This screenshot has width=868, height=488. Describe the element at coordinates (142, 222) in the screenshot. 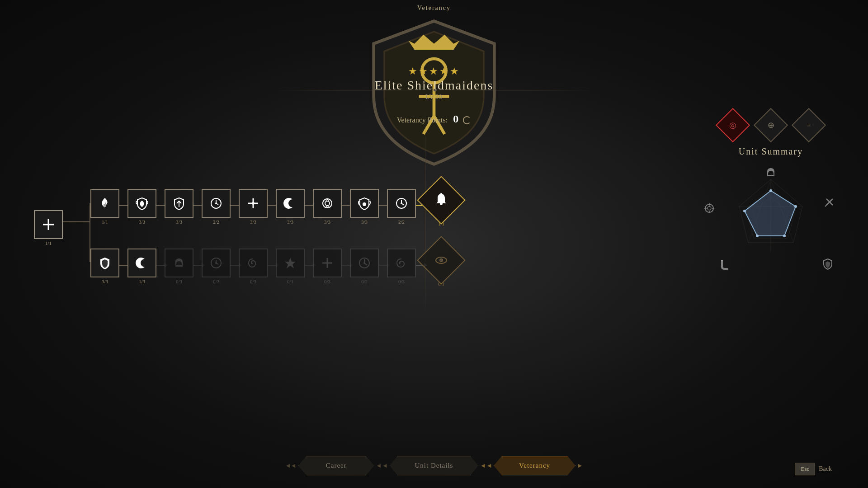

I see `skill-top-2-count: 3/3` at that location.